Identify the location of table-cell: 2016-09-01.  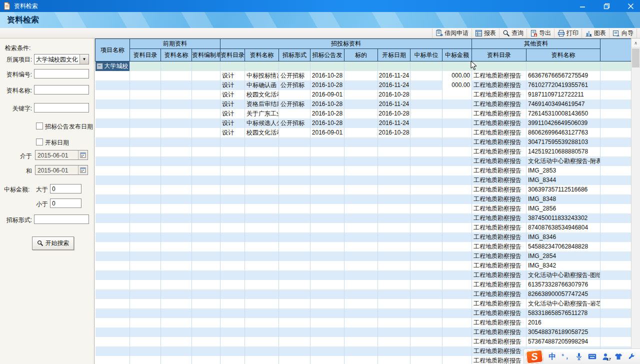
(328, 133).